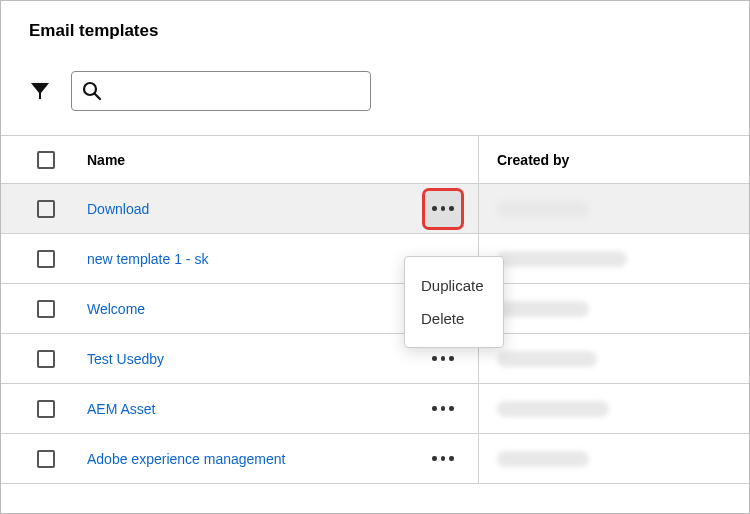 This screenshot has width=750, height=514. Describe the element at coordinates (389, 31) in the screenshot. I see `page-title: Email templates` at that location.